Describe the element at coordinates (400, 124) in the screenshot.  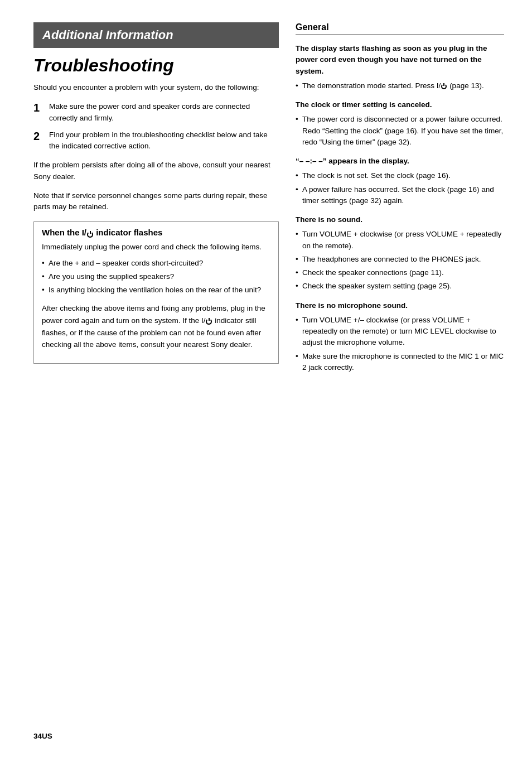
I see `issue-clock-canceled: The clock or timer setting is canceled. …` at that location.